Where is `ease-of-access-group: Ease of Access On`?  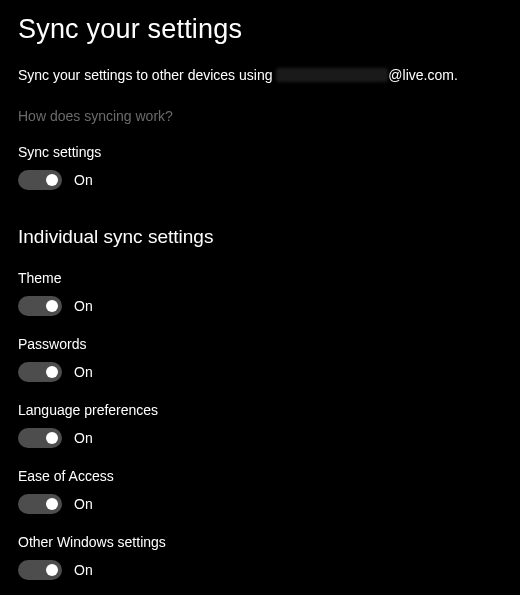 ease-of-access-group: Ease of Access On is located at coordinates (260, 491).